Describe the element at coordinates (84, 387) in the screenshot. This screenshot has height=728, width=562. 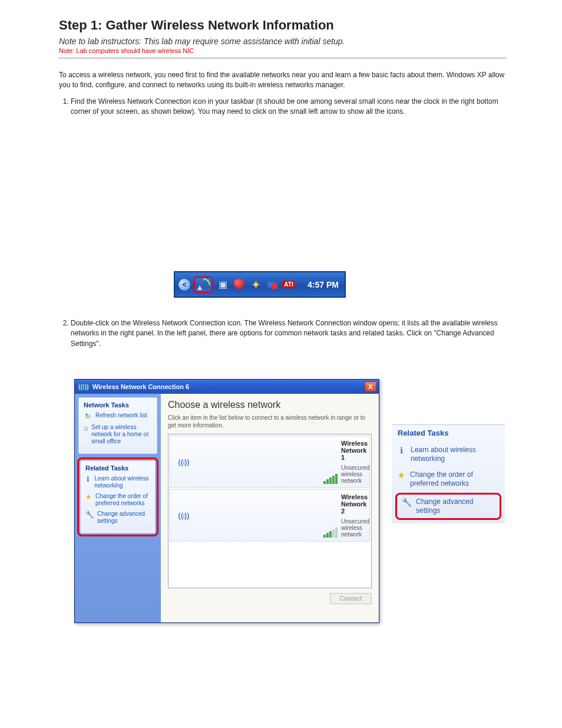
I see `window-antenna-icon: ((i))` at that location.